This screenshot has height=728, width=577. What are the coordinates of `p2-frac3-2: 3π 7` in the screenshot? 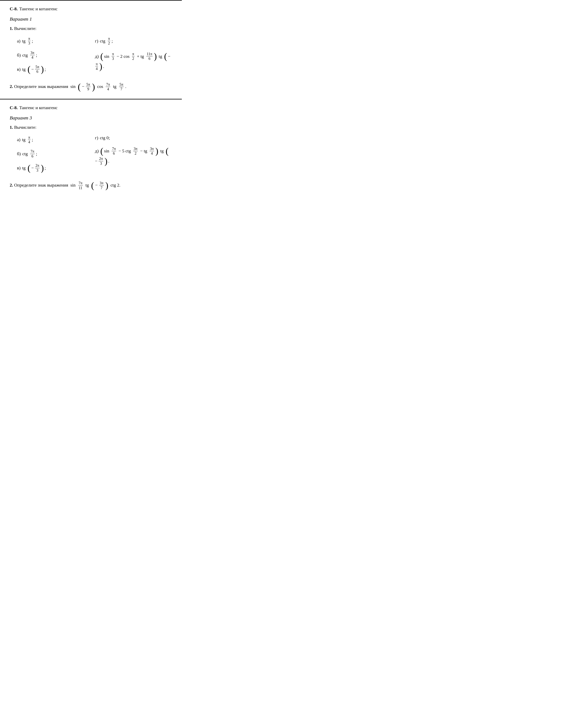 It's located at (102, 186).